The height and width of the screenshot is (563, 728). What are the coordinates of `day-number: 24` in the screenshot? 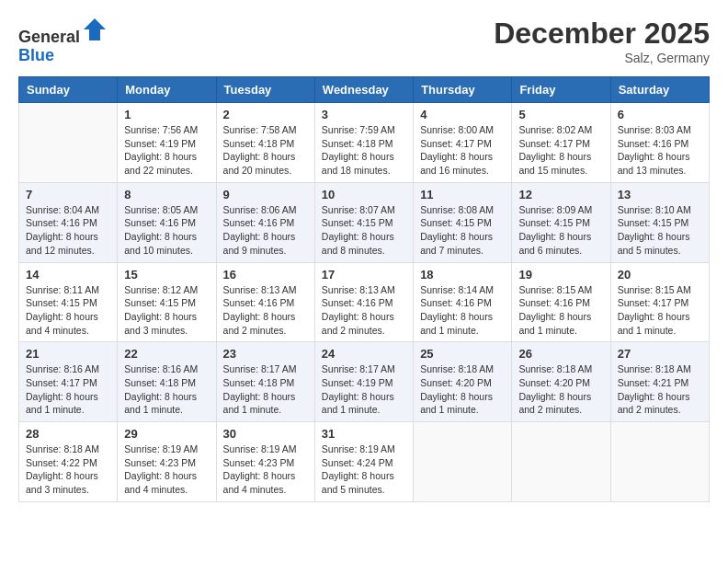 It's located at (364, 353).